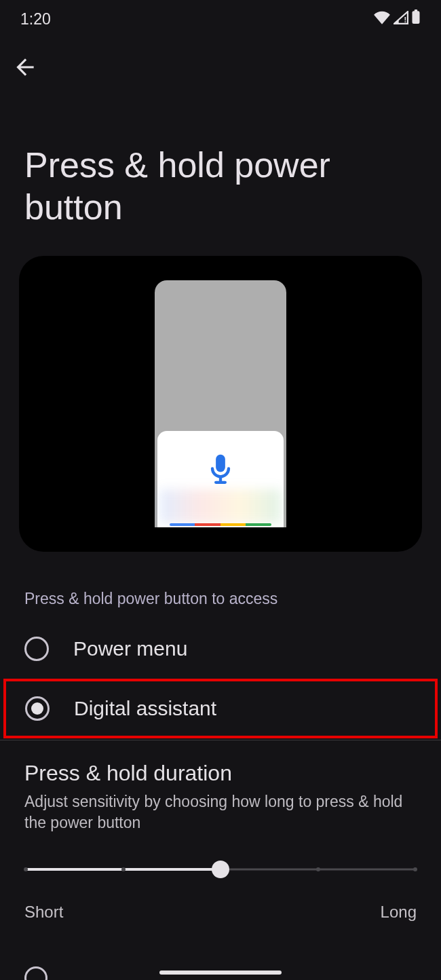 This screenshot has width=441, height=980. Describe the element at coordinates (416, 19) in the screenshot. I see `battery-icon` at that location.